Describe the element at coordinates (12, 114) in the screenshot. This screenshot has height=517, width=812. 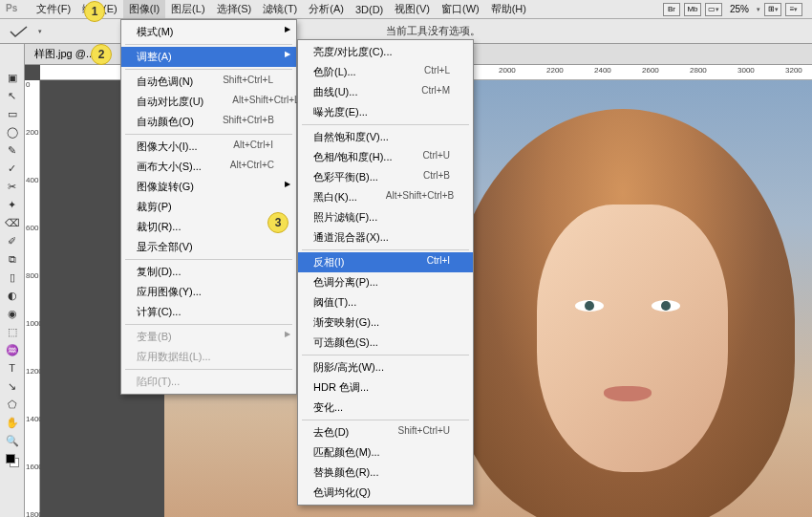
I see `tool-2: ▭` at that location.